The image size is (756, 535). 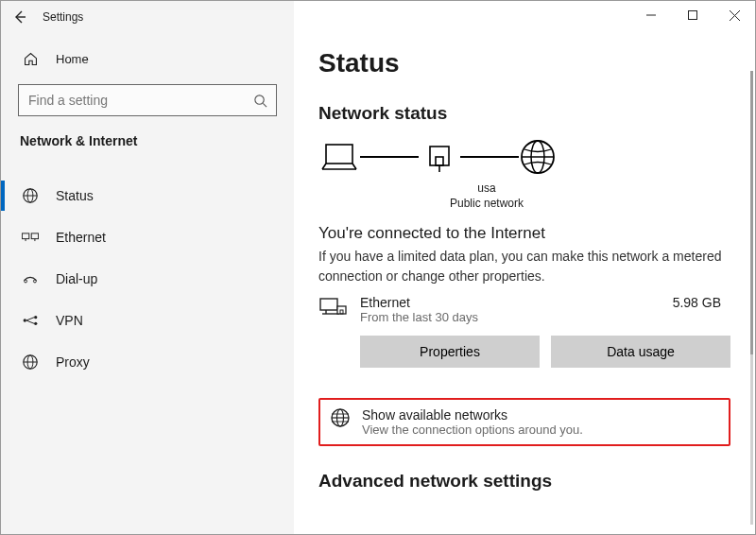 I want to click on scrollbar-thumb, so click(x=752, y=213).